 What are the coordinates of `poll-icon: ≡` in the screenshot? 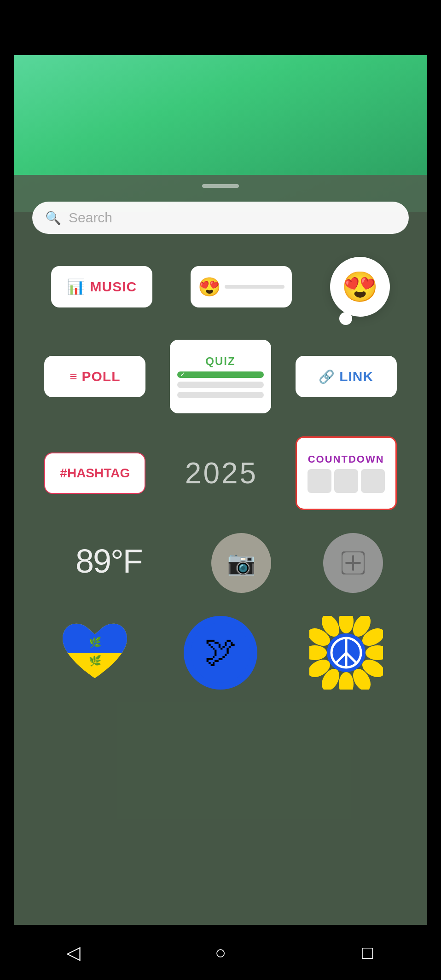 It's located at (73, 377).